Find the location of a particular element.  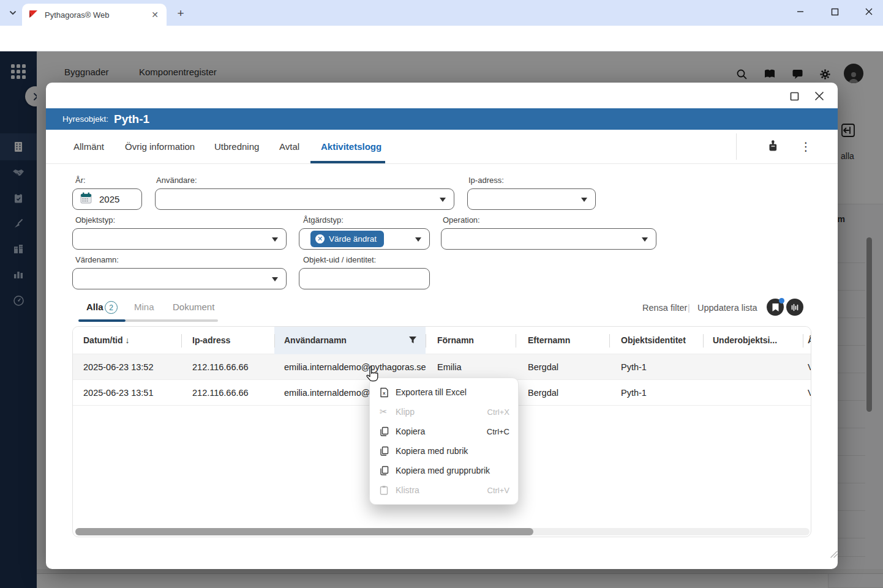

context-menu: x Exportera till Excel ✂ Klipp Ctrl+X Ko… is located at coordinates (444, 441).